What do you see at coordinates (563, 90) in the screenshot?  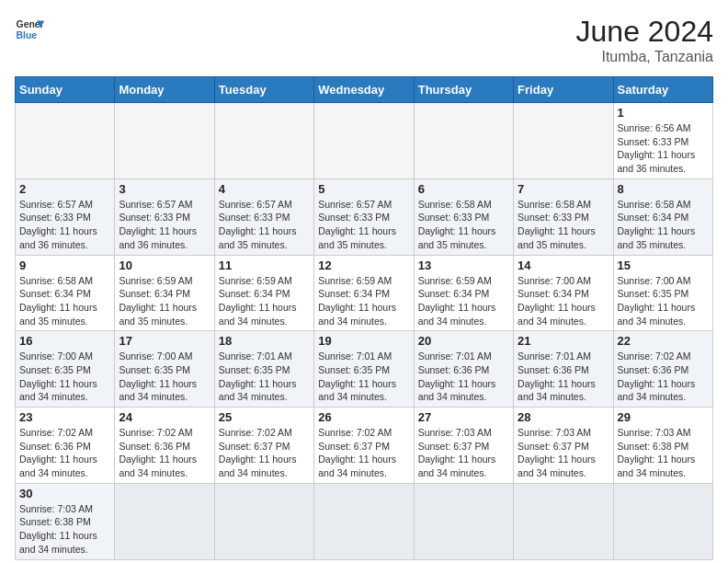 I see `header-friday: Friday` at bounding box center [563, 90].